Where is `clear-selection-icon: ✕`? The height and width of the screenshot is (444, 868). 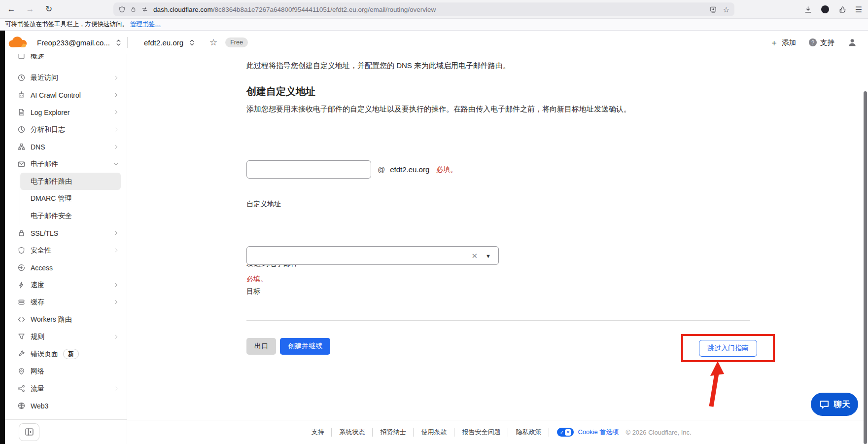 clear-selection-icon: ✕ is located at coordinates (474, 256).